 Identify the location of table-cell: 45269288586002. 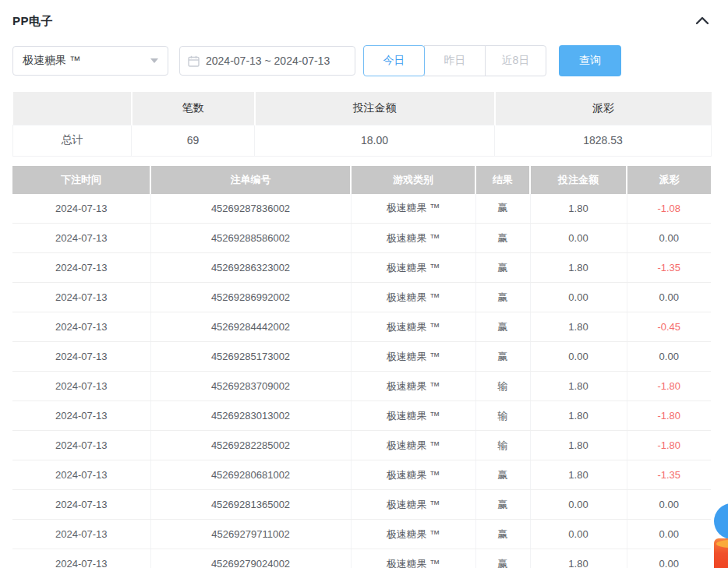
(251, 238).